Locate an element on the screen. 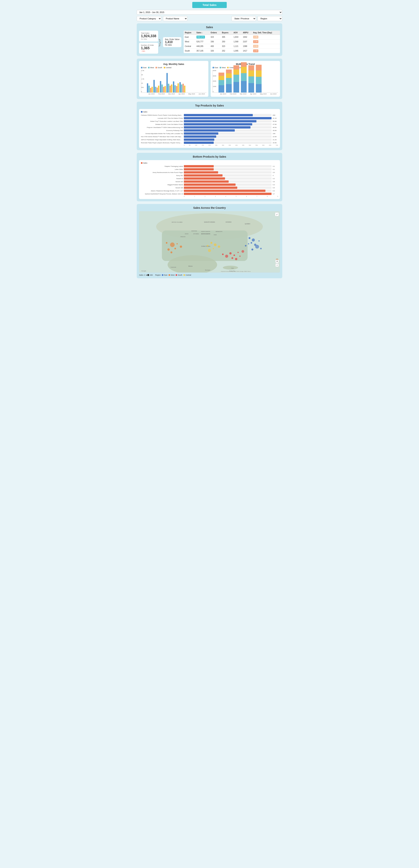 This screenshot has height=868, width=419. cell-region: South is located at coordinates (189, 51).